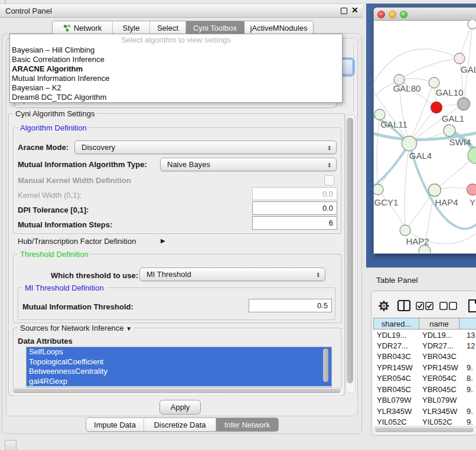  What do you see at coordinates (179, 381) in the screenshot?
I see `attribute-item: gal4RGexp` at bounding box center [179, 381].